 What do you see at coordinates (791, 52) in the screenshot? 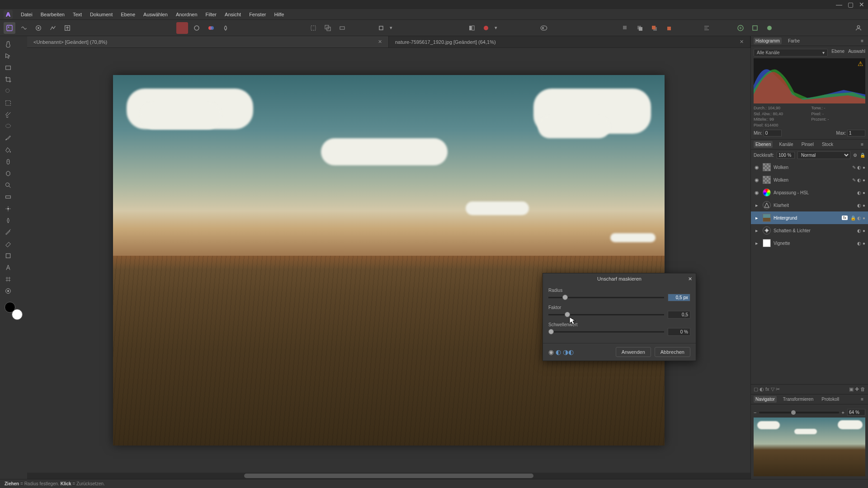
I see `channel-select: Alle Kanäle▾` at bounding box center [791, 52].